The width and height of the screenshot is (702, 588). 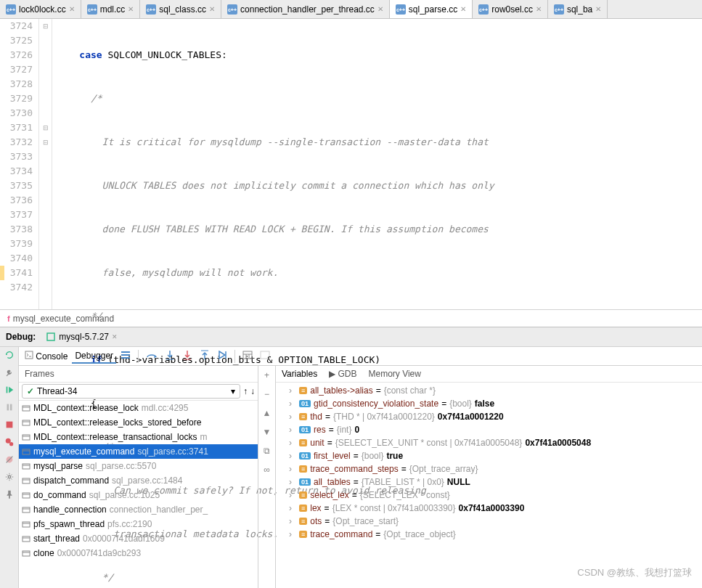 What do you see at coordinates (111, 9) in the screenshot?
I see `editor-tab: c++mdl.cc✕` at bounding box center [111, 9].